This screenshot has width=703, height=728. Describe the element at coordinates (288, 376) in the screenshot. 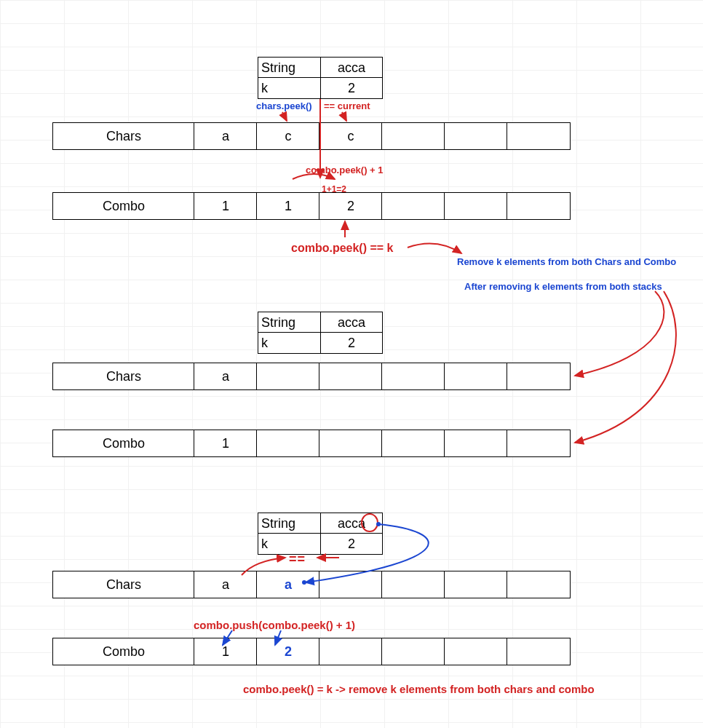

I see `chars-2-c1` at that location.